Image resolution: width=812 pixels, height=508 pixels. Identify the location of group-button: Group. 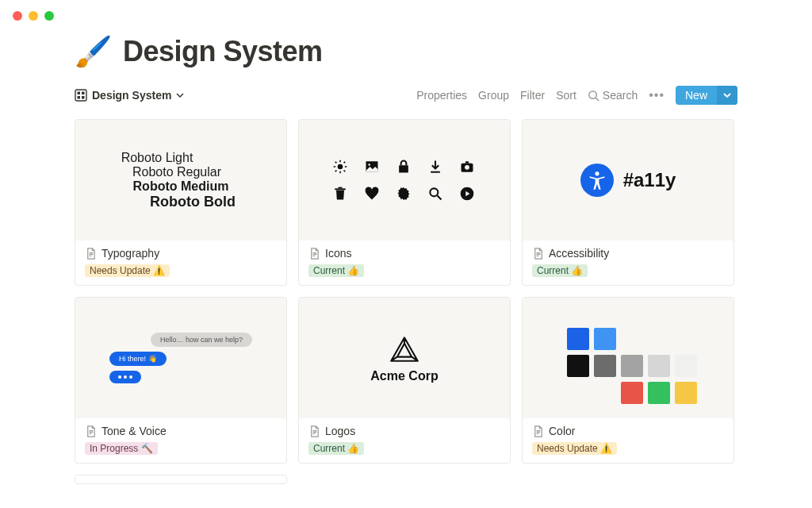
(493, 95).